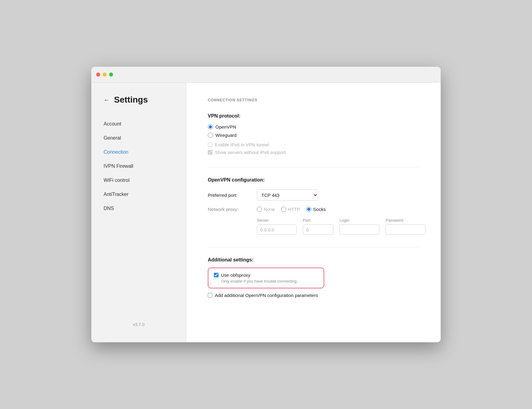 This screenshot has height=409, width=532. I want to click on enable-ipv6-label: Enable IPv6 in VPN tunnel, so click(242, 144).